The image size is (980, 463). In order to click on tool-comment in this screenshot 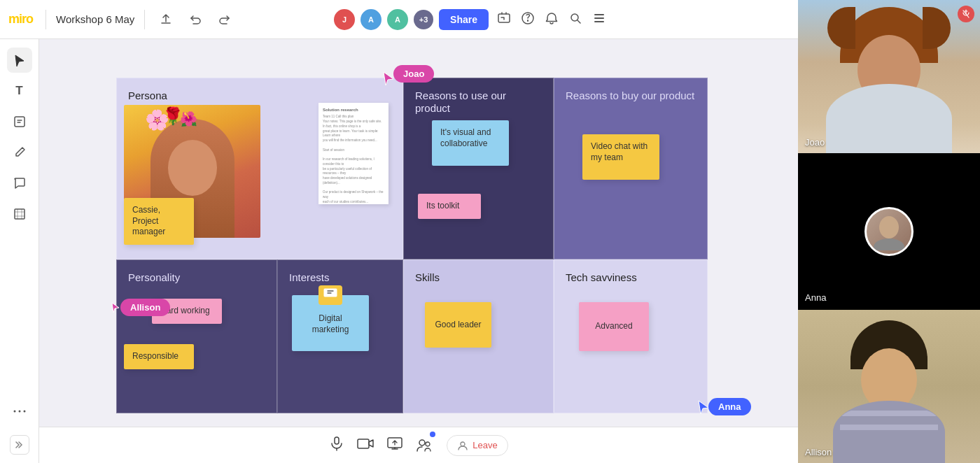, I will do `click(20, 183)`.